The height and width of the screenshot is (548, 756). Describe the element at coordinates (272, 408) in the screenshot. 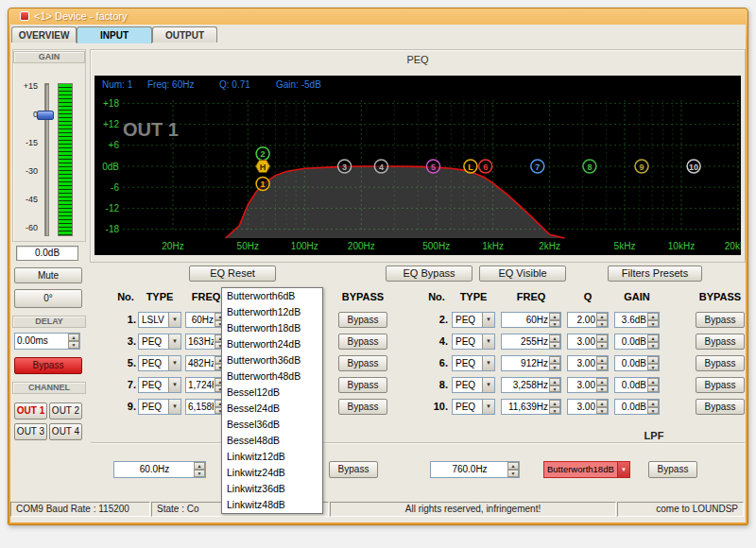

I see `dropdown-item: Bessel24dB` at that location.